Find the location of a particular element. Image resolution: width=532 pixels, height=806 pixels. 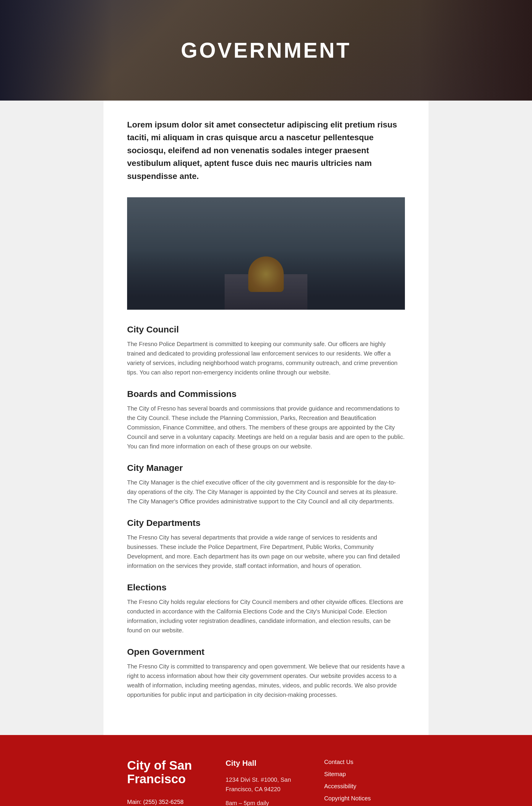

section-city-manager: City Manager The City Manager is the chi… is located at coordinates (266, 484).